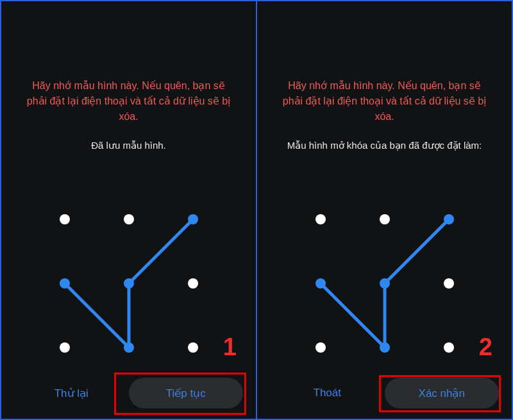  What do you see at coordinates (230, 348) in the screenshot?
I see `step-number-badge: 1` at bounding box center [230, 348].